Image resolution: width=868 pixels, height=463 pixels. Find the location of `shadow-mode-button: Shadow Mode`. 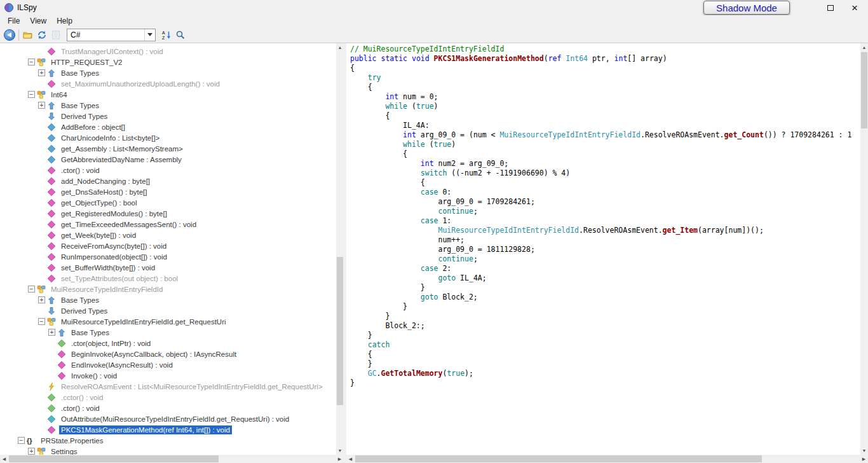

shadow-mode-button: Shadow Mode is located at coordinates (747, 8).